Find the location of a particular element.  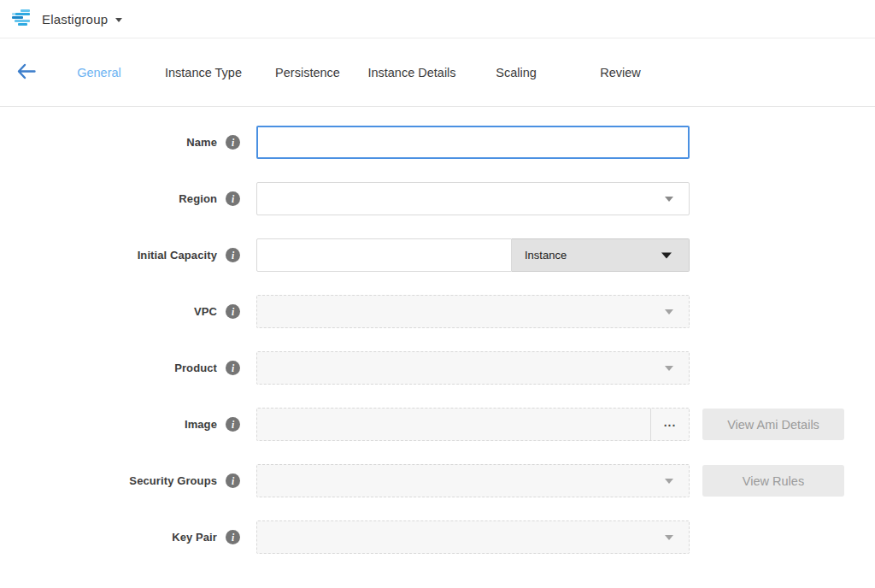

vpc-label: VPC is located at coordinates (205, 311).